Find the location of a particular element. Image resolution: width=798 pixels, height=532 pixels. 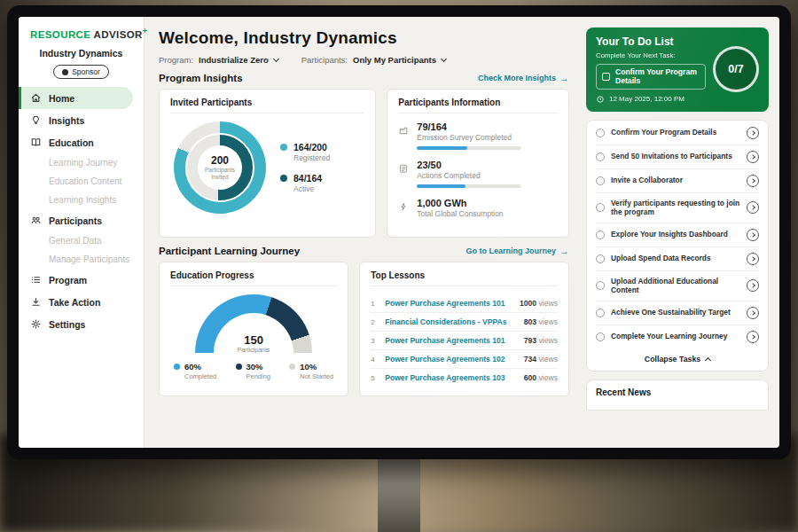

lesson-row: 2 Financial Considerations - VPPAs 803 v… is located at coordinates (465, 323).